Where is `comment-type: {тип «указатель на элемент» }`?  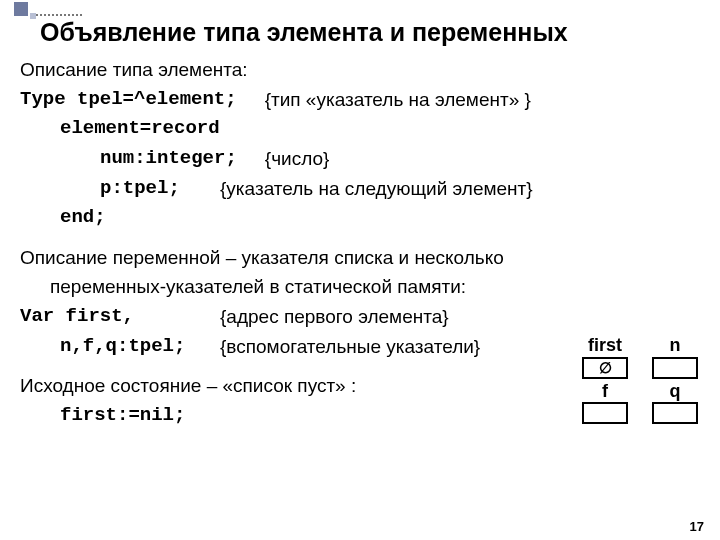
comment-type: {тип «указатель на элемент» } is located at coordinates (398, 100).